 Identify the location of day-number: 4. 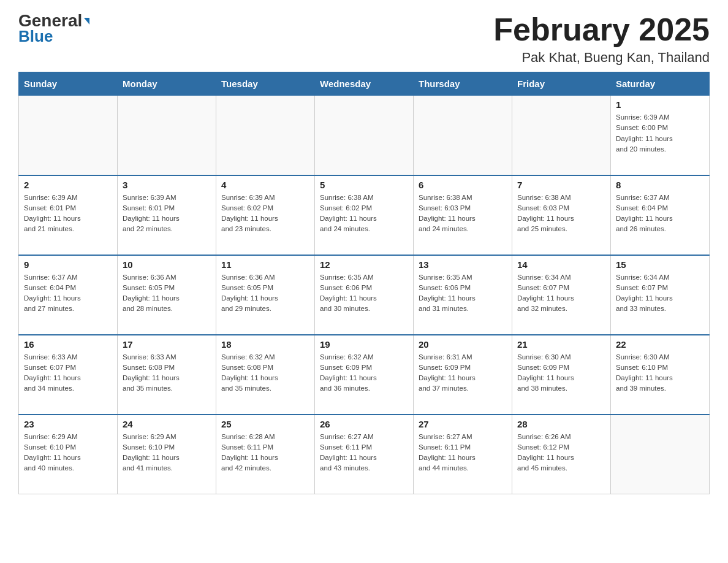
(265, 185).